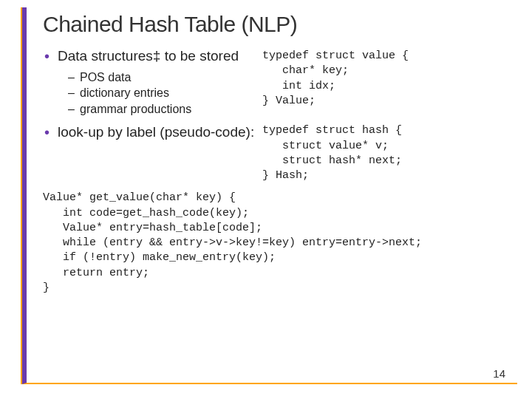 The image size is (532, 399). I want to click on bullet-list: Data structures‡ to be stored, so click(149, 56).